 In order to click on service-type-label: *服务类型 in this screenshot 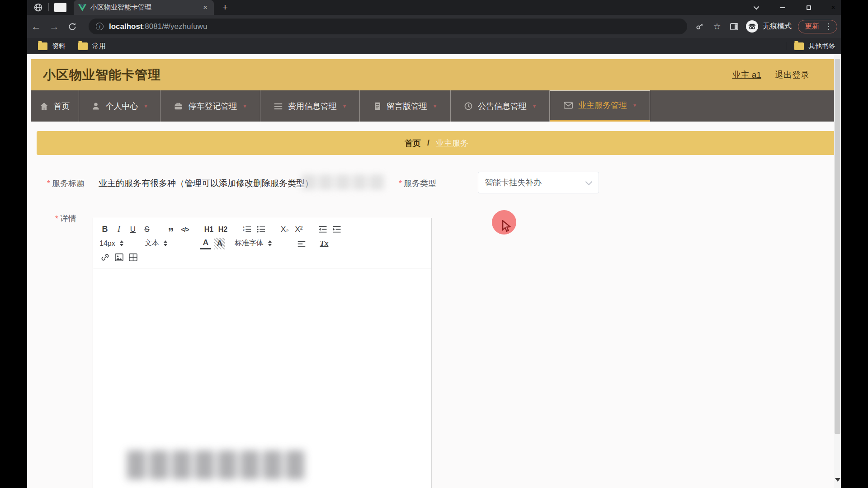, I will do `click(418, 183)`.